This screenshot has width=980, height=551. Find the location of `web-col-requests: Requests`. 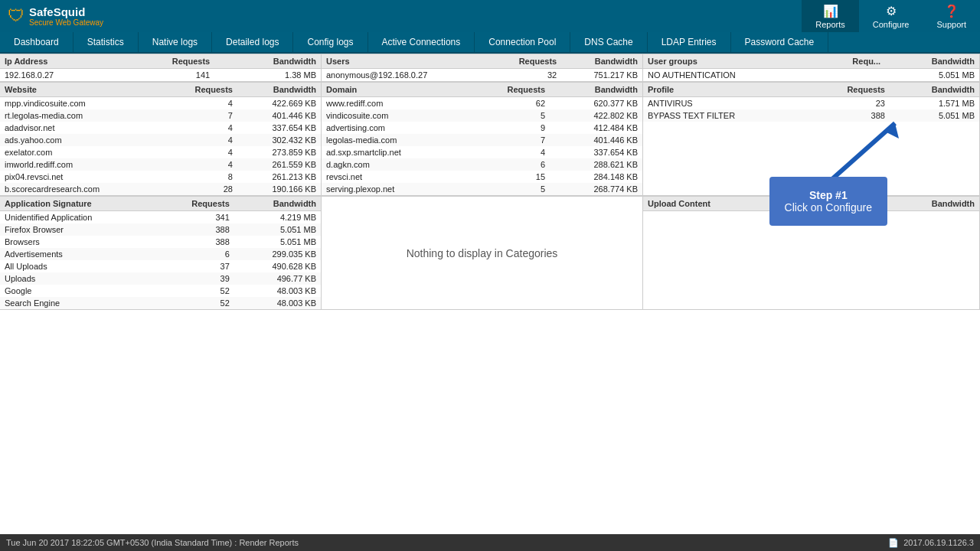

web-col-requests: Requests is located at coordinates (201, 90).